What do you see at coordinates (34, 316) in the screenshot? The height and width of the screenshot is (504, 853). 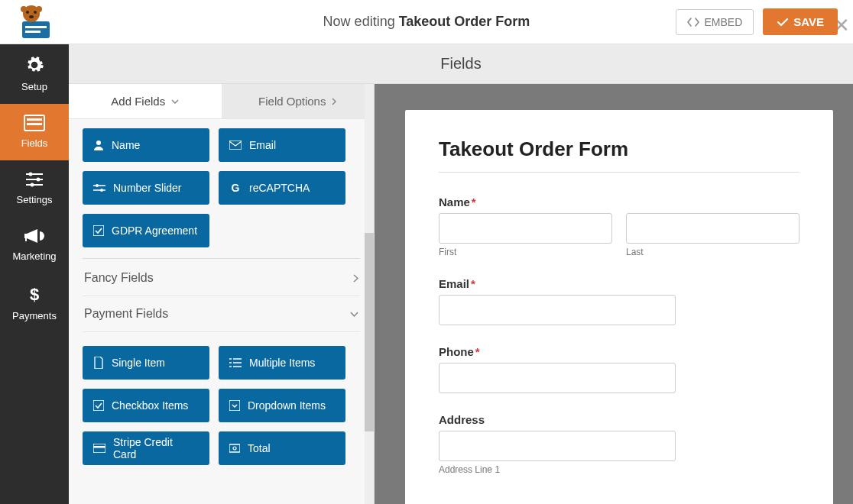 I see `sidebar-label: Payments` at bounding box center [34, 316].